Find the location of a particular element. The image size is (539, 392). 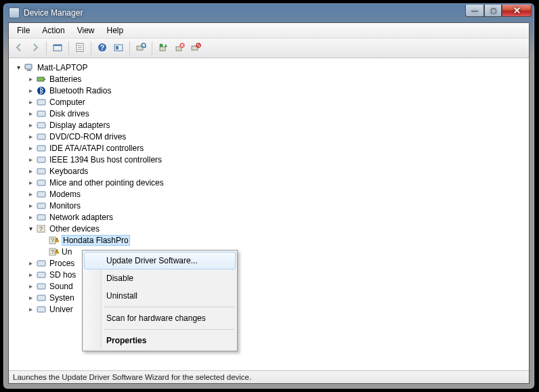

forward-icon is located at coordinates (35, 49).